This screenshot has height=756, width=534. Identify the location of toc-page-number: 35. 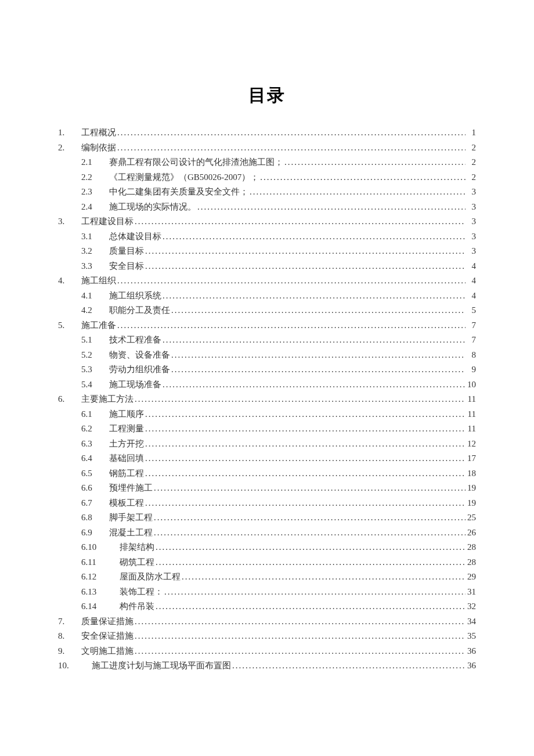
(471, 636).